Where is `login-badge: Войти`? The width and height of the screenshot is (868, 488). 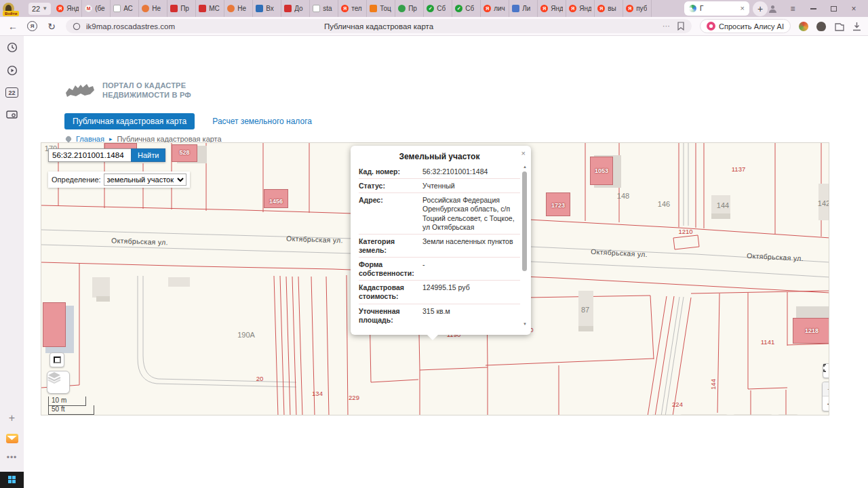 login-badge: Войти is located at coordinates (11, 14).